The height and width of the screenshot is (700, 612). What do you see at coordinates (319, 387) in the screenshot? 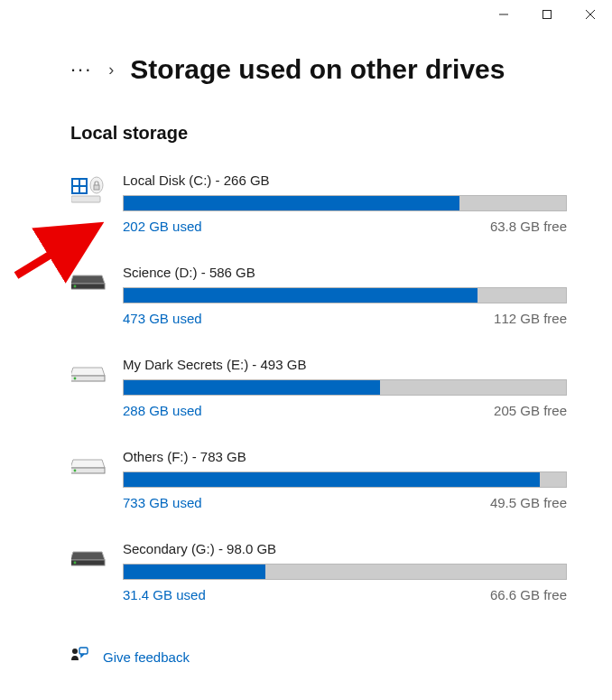
I see `drive-row: My Dark Secrets (E:) - 493 GB 288 GB use…` at bounding box center [319, 387].